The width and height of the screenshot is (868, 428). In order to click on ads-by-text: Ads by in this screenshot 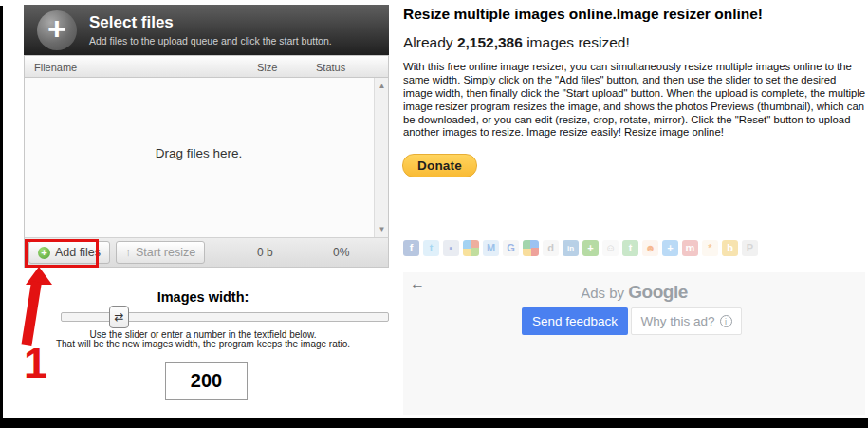, I will do `click(604, 292)`.